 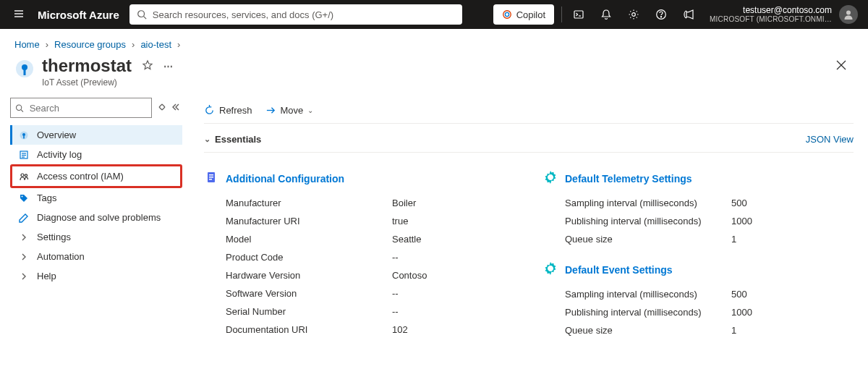 I want to click on cloud-shell-icon, so click(x=579, y=14).